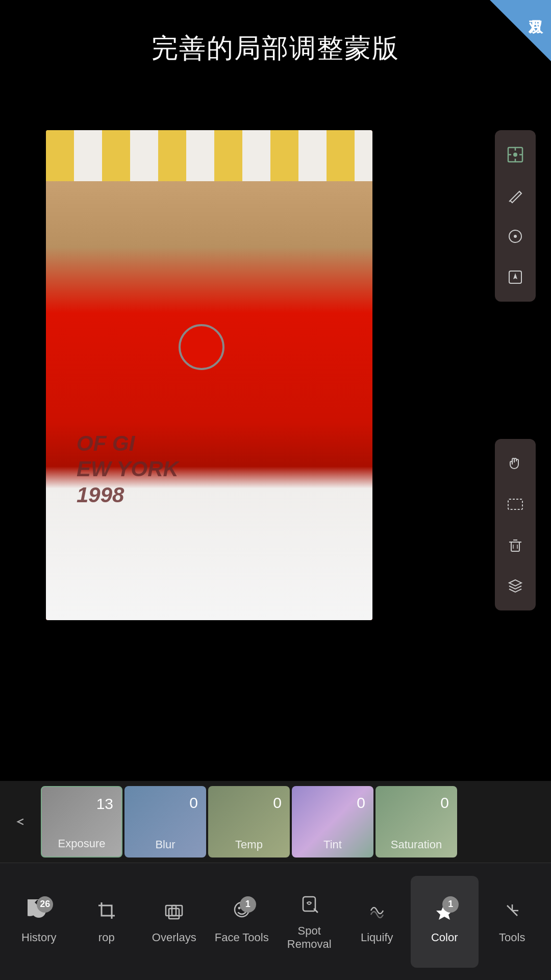 The image size is (551, 980). I want to click on adjustment-saturation: 0 Saturation, so click(416, 822).